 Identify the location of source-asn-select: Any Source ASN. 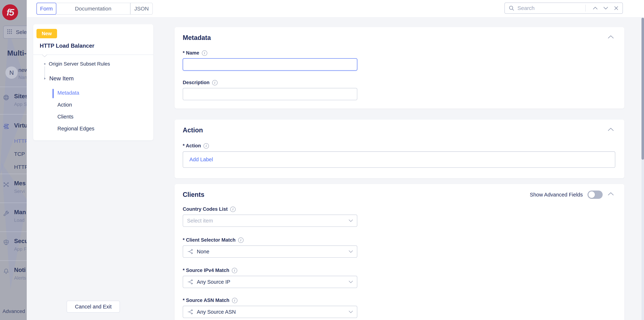
(270, 312).